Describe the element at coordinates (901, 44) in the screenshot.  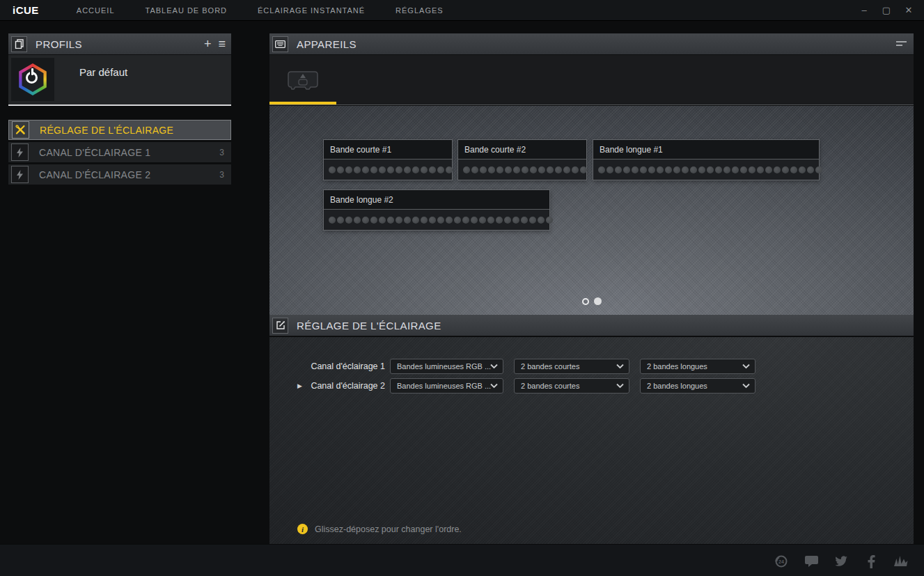
I see `device-options-icon` at that location.